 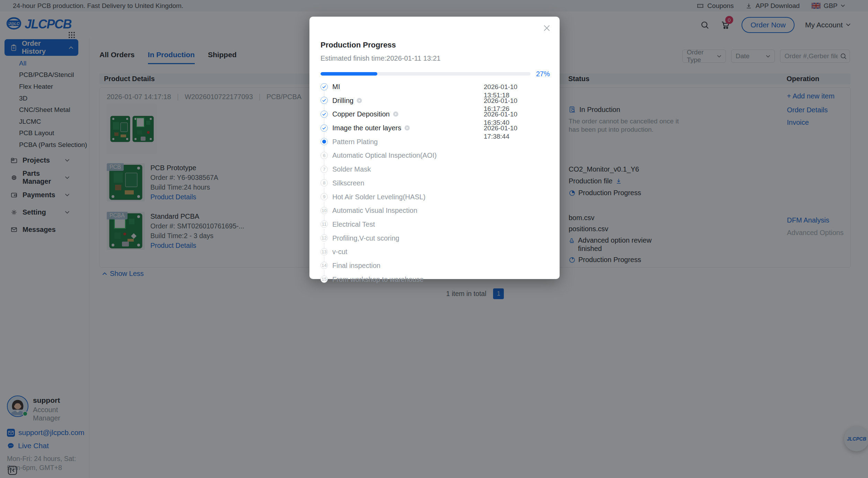 What do you see at coordinates (435, 214) in the screenshot?
I see `progress-step: 10 Automatic Visual Inspection` at bounding box center [435, 214].